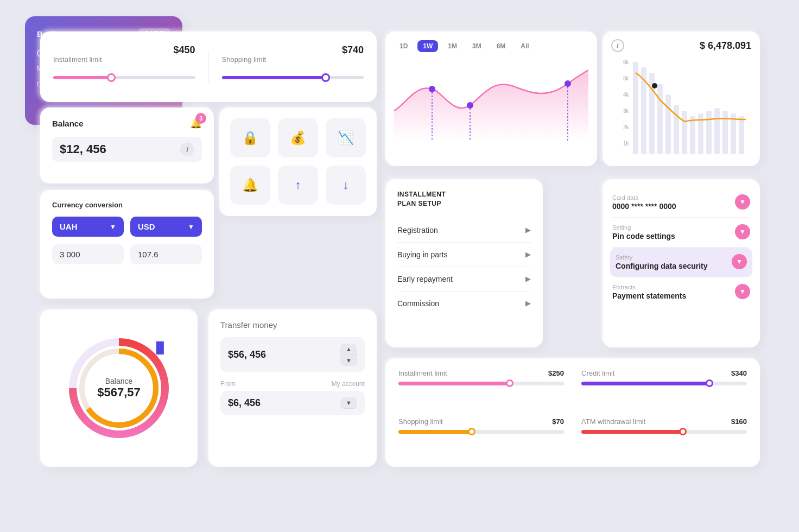 This screenshot has width=799, height=532. What do you see at coordinates (683, 432) in the screenshot?
I see `atm-limit-thumb` at bounding box center [683, 432].